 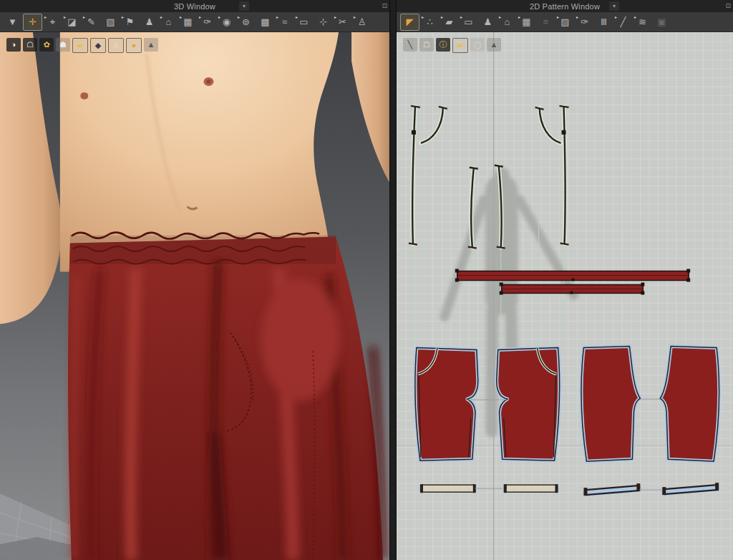 What do you see at coordinates (427, 44) in the screenshot?
I see `show-garment-2d-icon: ☖` at bounding box center [427, 44].